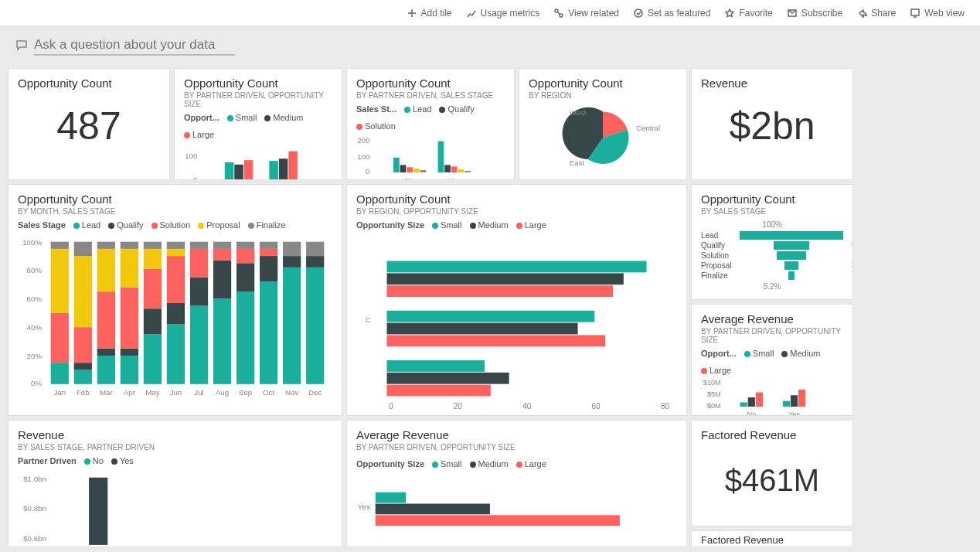 The width and height of the screenshot is (980, 552). I want to click on tile-subtitle: BY PARTNER DRIVEN, SALES STAGE, so click(430, 96).